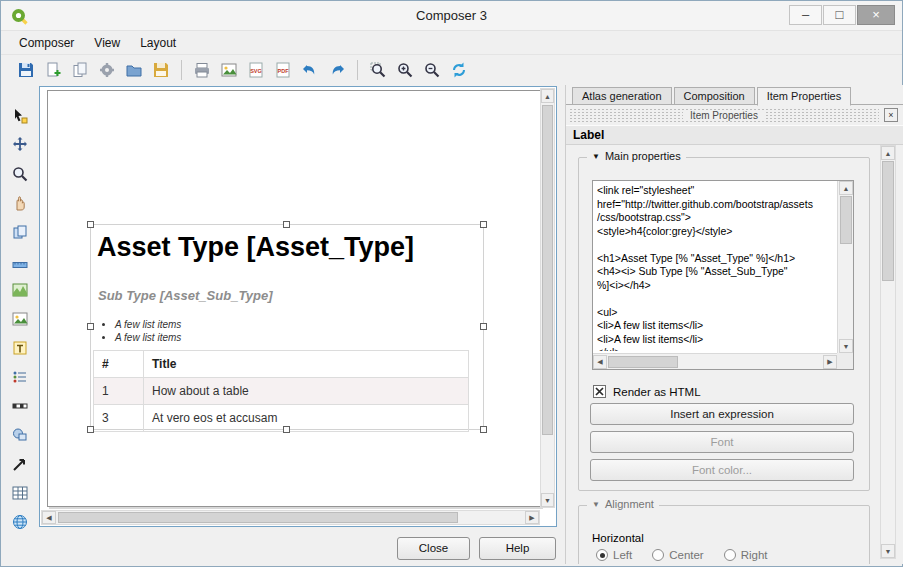 This screenshot has height=567, width=903. Describe the element at coordinates (20, 290) in the screenshot. I see `add-map-tool` at that location.